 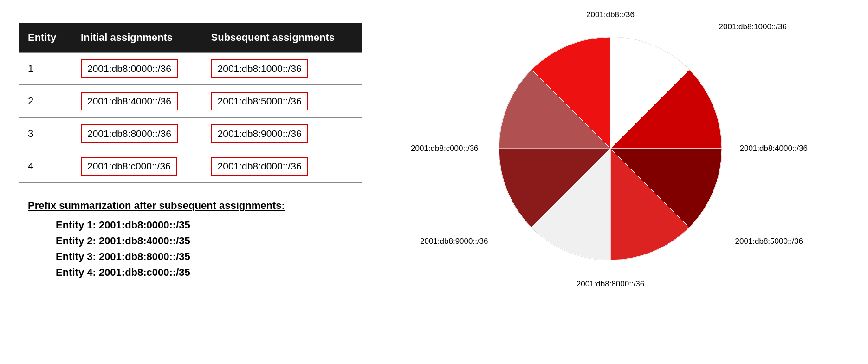 What do you see at coordinates (136, 38) in the screenshot?
I see `col-initial: Initial assignments` at bounding box center [136, 38].